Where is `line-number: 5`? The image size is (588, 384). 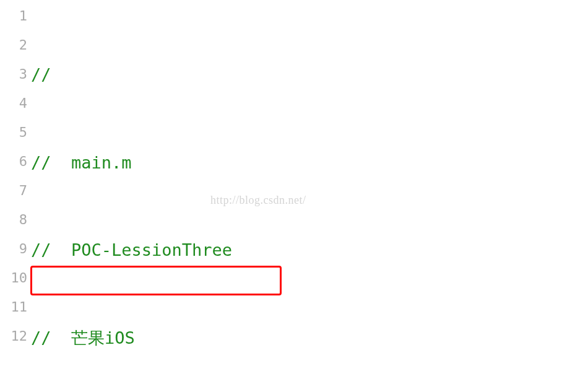 line-number: 5 is located at coordinates (14, 133).